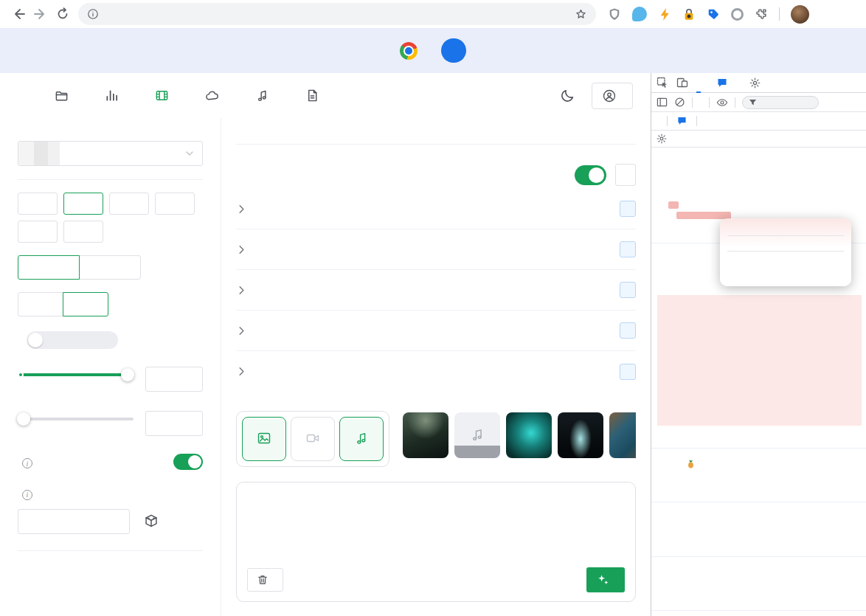 The image size is (866, 616). I want to click on adaptive-duration-switch, so click(72, 340).